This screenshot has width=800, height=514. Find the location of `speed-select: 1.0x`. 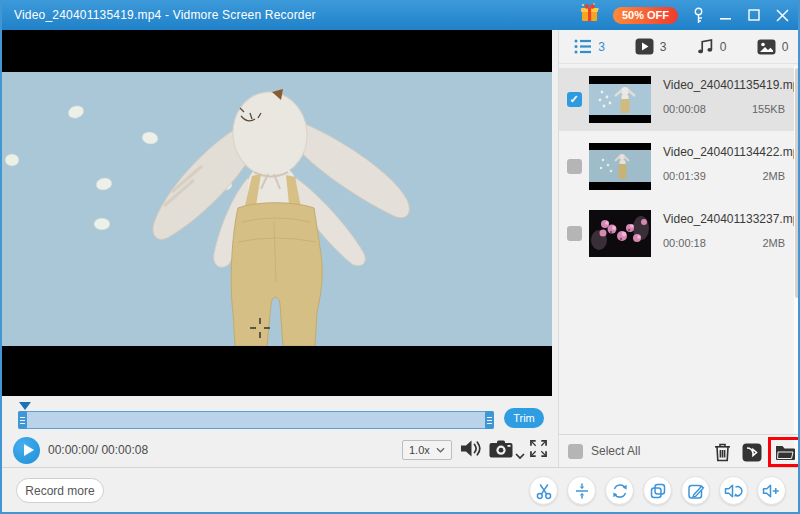

speed-select: 1.0x is located at coordinates (427, 450).